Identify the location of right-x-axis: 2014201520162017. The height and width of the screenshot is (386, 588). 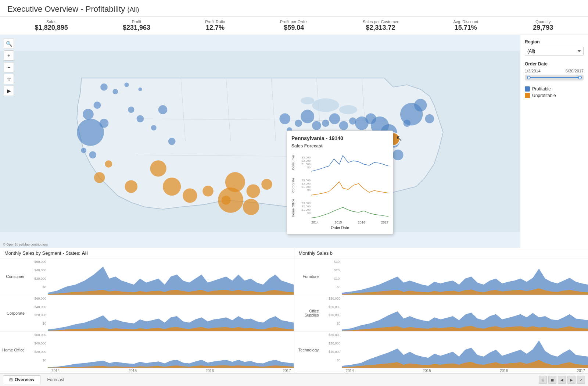
(441, 371).